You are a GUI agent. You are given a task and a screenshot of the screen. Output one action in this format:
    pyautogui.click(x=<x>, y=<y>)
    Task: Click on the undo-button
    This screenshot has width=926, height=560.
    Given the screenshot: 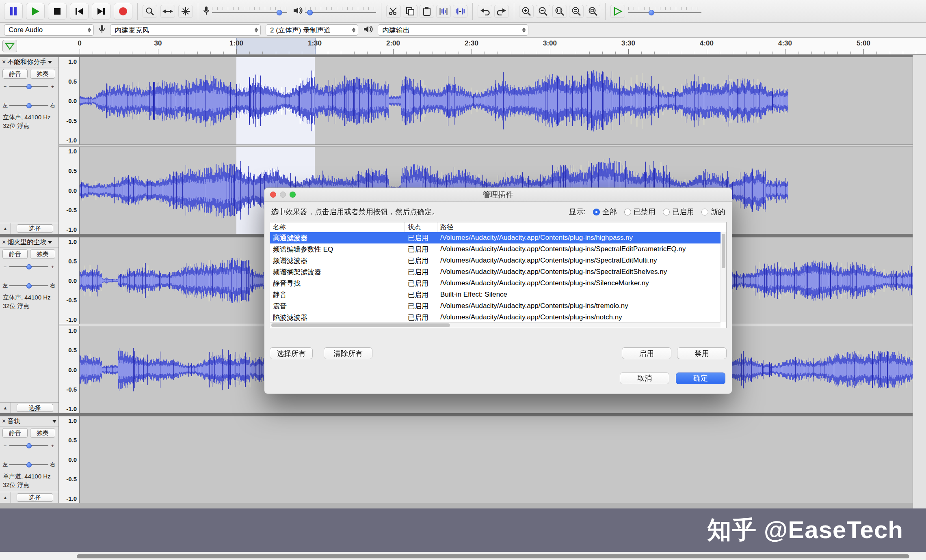 What is the action you would take?
    pyautogui.click(x=485, y=11)
    